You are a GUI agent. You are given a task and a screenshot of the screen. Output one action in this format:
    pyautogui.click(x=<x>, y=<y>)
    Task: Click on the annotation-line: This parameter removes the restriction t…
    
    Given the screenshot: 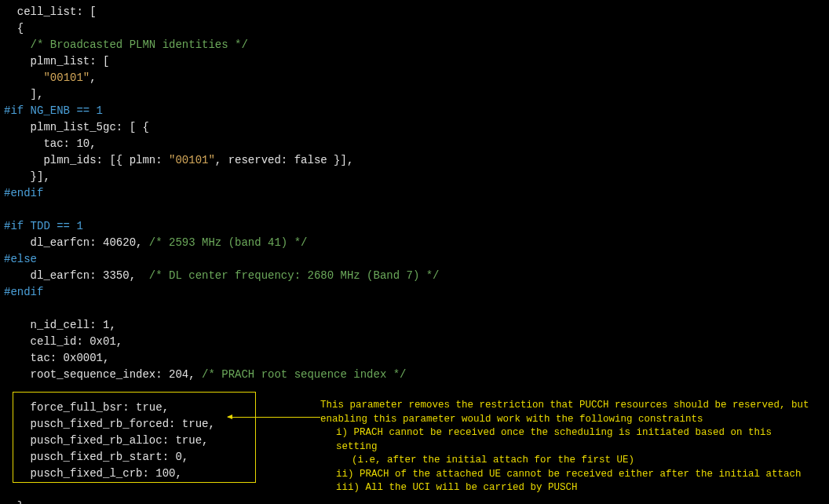 What is the action you would take?
    pyautogui.click(x=568, y=406)
    